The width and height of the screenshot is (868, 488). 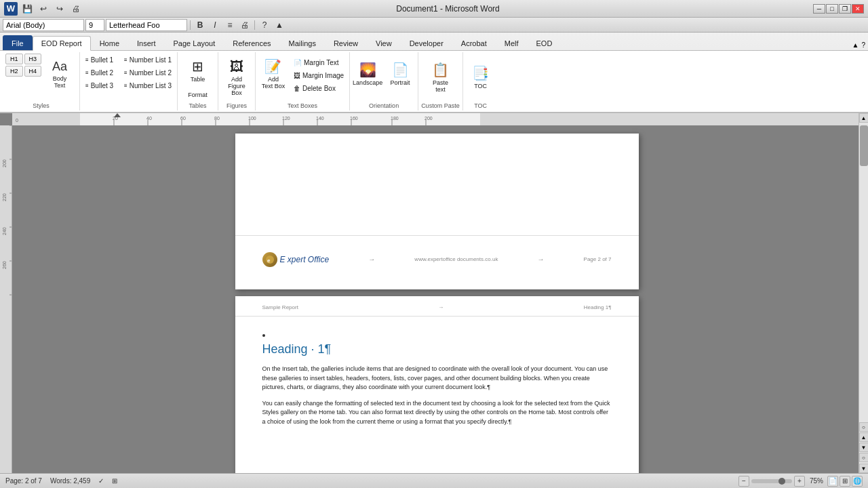 What do you see at coordinates (772, 481) in the screenshot?
I see `zoom-slider` at bounding box center [772, 481].